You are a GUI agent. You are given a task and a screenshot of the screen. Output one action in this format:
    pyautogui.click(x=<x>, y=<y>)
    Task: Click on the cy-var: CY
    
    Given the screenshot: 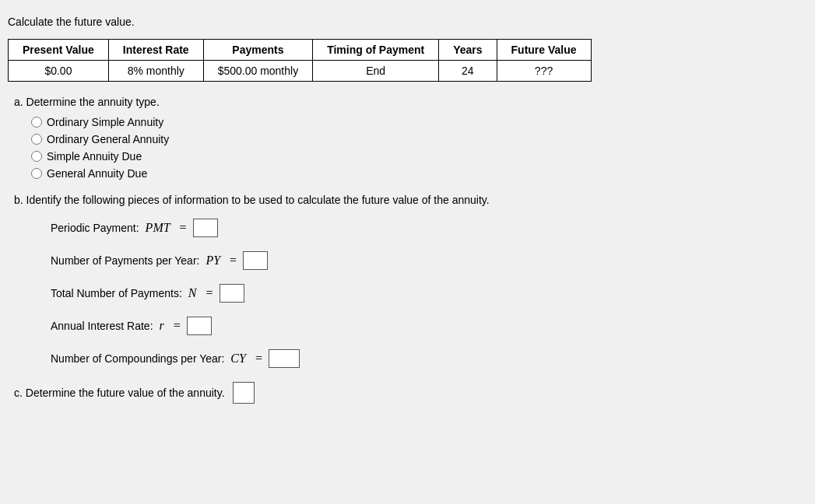 What is the action you would take?
    pyautogui.click(x=238, y=359)
    